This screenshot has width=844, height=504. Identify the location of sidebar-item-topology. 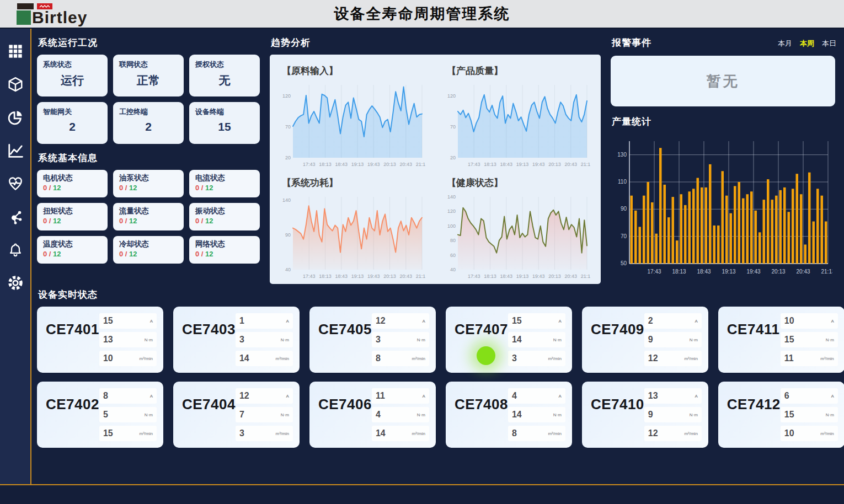
(15, 217).